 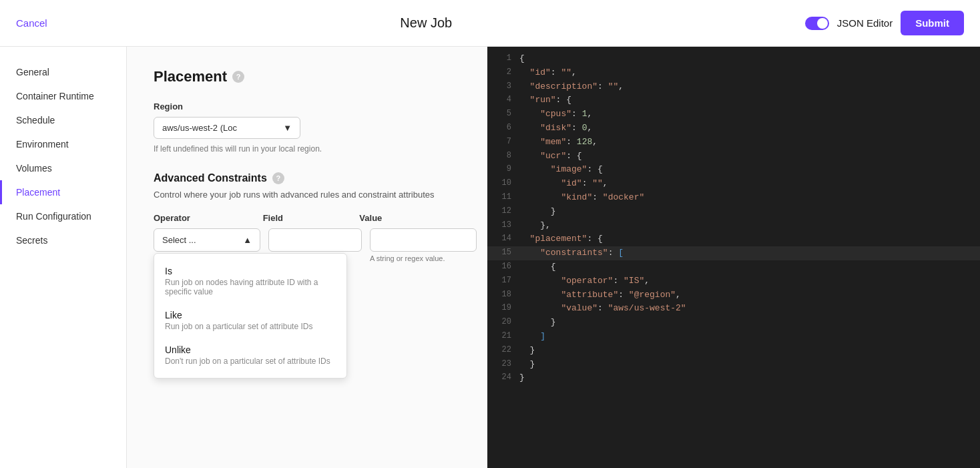 I want to click on region-label: Region, so click(x=307, y=107).